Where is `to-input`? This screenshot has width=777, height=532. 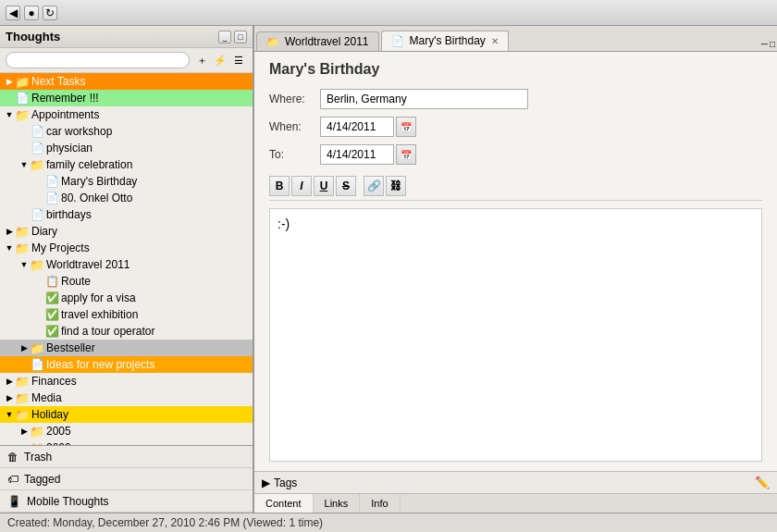 to-input is located at coordinates (357, 155).